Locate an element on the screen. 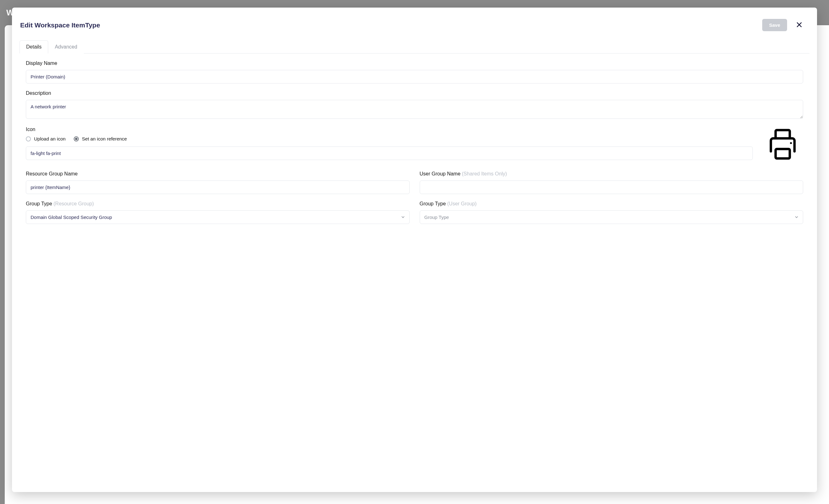  tabs: Details Advanced is located at coordinates (414, 47).